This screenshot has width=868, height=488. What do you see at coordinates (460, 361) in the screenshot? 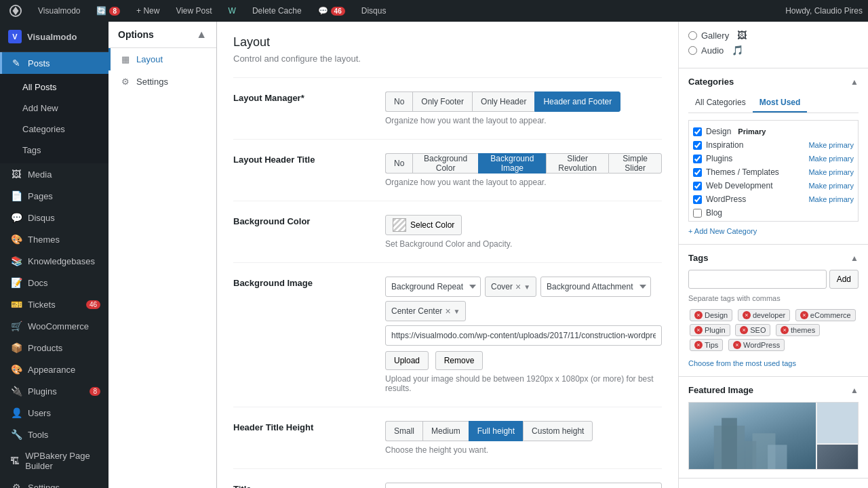
I see `remove-btn: Remove` at bounding box center [460, 361].